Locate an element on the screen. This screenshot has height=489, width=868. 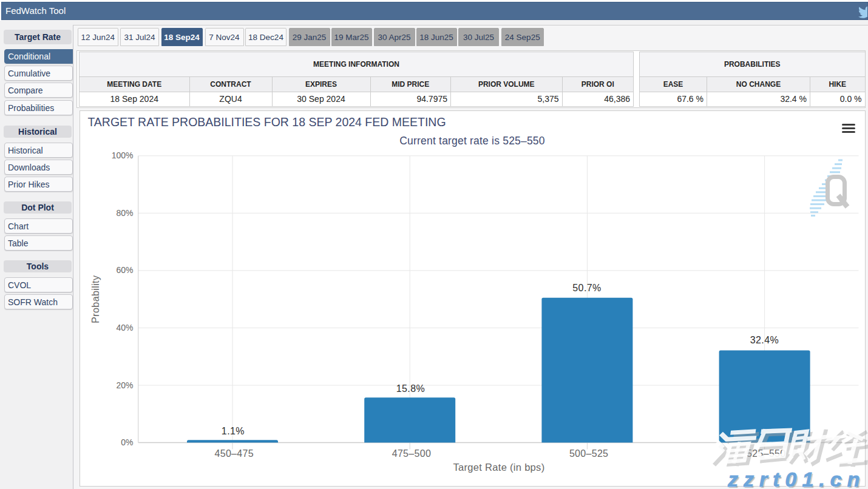
svg-text: 40% is located at coordinates (124, 328).